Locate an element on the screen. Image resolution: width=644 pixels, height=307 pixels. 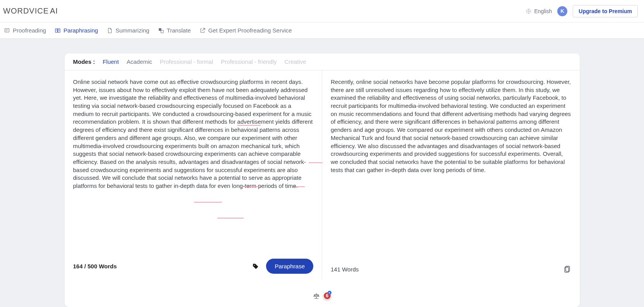
output-footer-actions is located at coordinates (567, 269).